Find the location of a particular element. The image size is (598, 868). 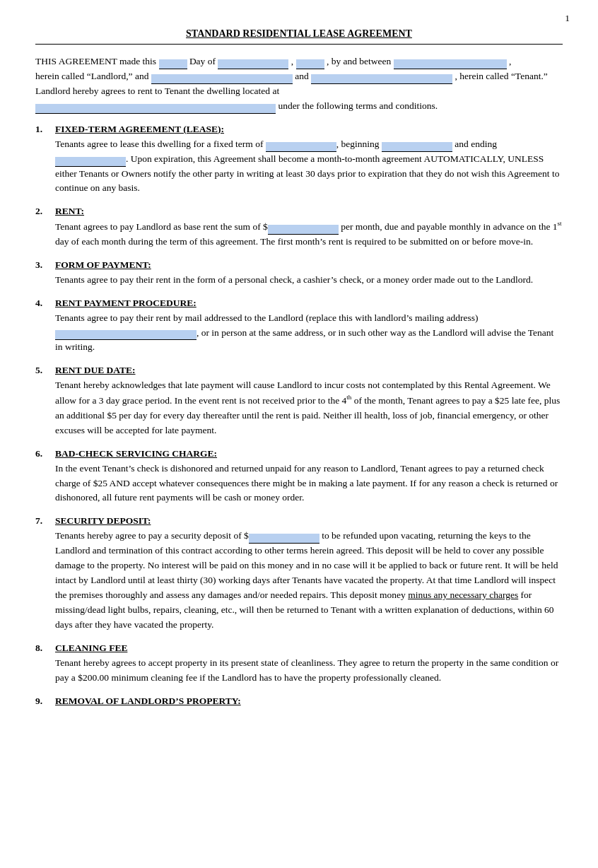

section-4-header: 4. RENT PAYMENT PROCEDURE: is located at coordinates (299, 303).